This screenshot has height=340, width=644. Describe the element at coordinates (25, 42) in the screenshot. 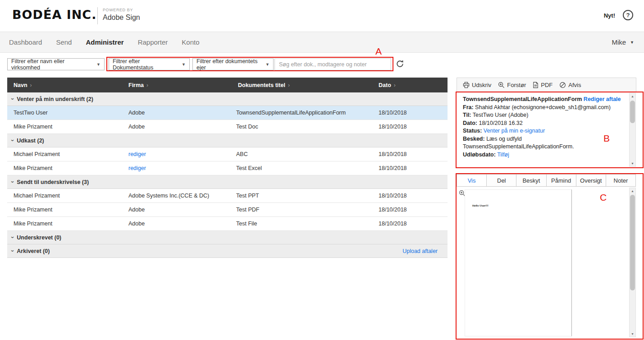

I see `nav-item-dashboard: Dashboard` at that location.